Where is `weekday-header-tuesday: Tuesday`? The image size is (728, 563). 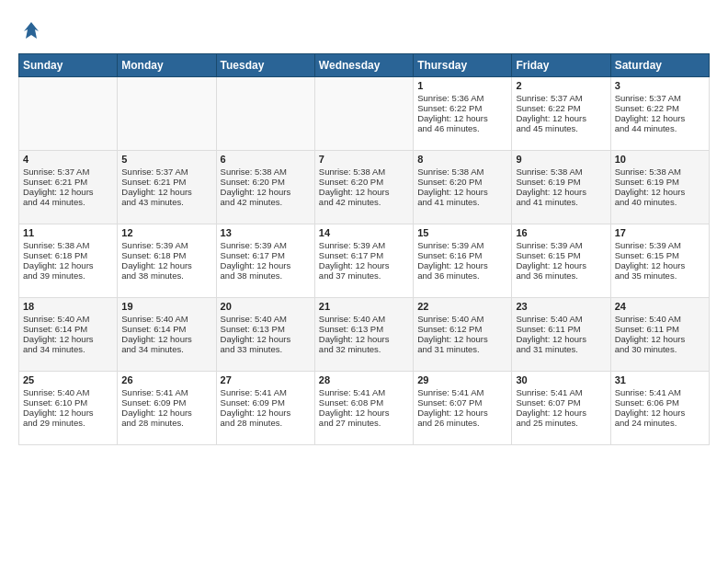
weekday-header-tuesday: Tuesday is located at coordinates (265, 66).